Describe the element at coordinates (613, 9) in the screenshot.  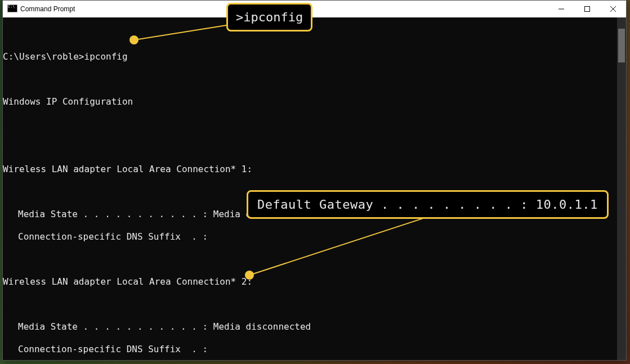
I see `close-icon` at that location.